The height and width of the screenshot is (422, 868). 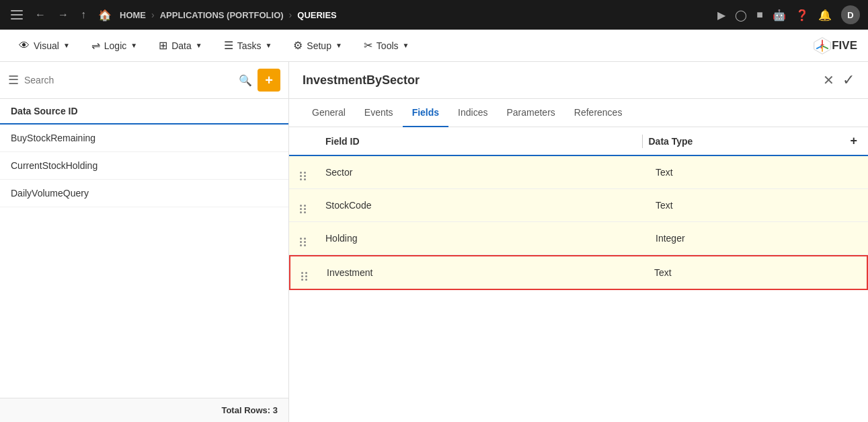 What do you see at coordinates (222, 15) in the screenshot?
I see `breadcrumb-apps: APPLICATIONS (PORTFOLIO)` at bounding box center [222, 15].